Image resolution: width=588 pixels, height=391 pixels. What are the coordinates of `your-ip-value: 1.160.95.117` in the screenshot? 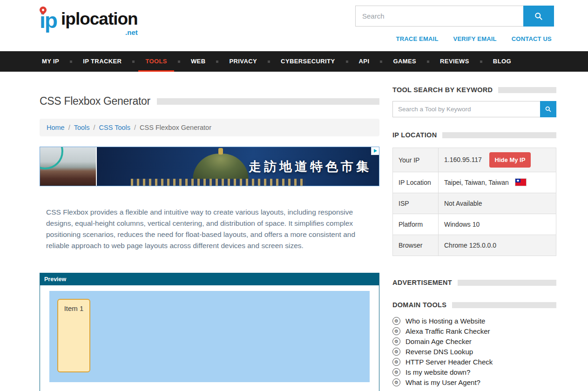 It's located at (463, 160).